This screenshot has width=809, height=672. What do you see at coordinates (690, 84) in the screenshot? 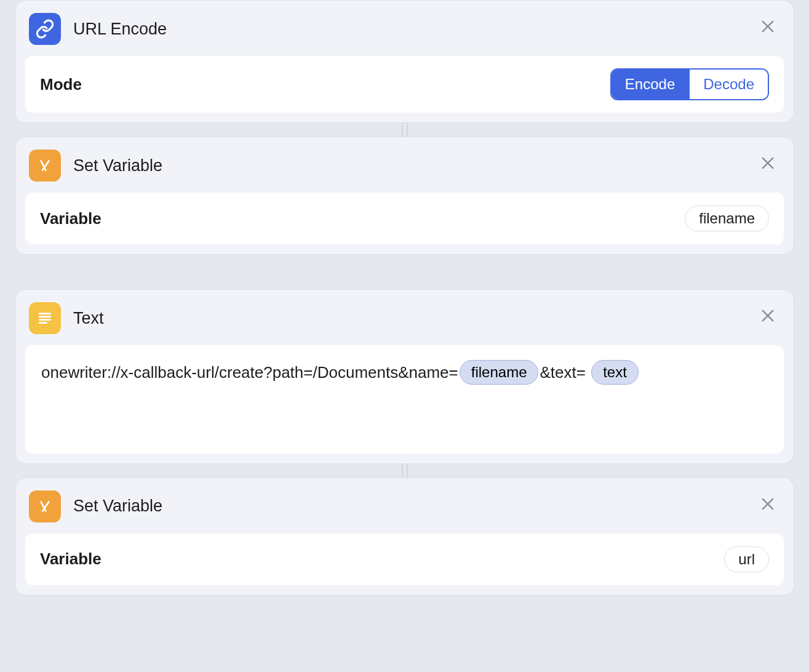
I see `mode-segmented-control: Encode Decode` at bounding box center [690, 84].